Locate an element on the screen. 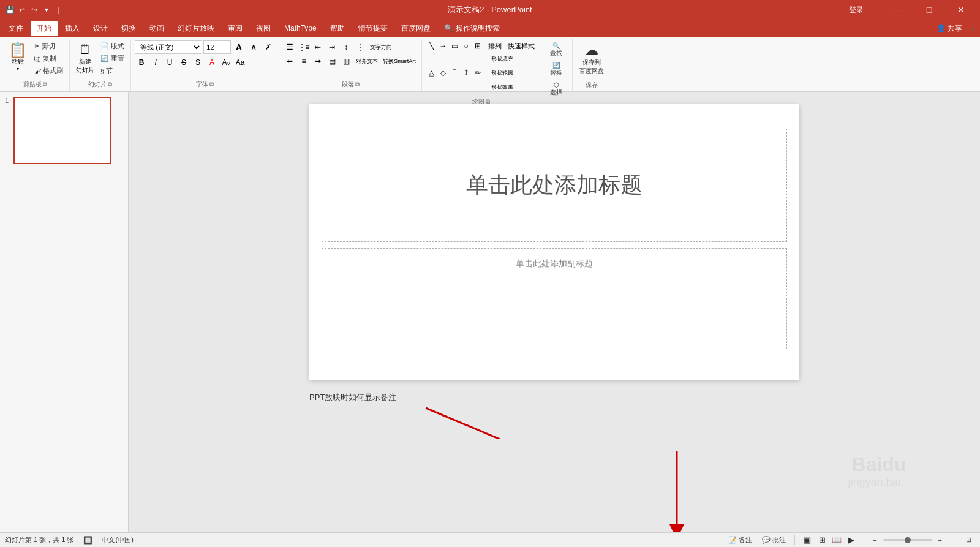 The height and width of the screenshot is (547, 980). bold-button: B is located at coordinates (141, 62).